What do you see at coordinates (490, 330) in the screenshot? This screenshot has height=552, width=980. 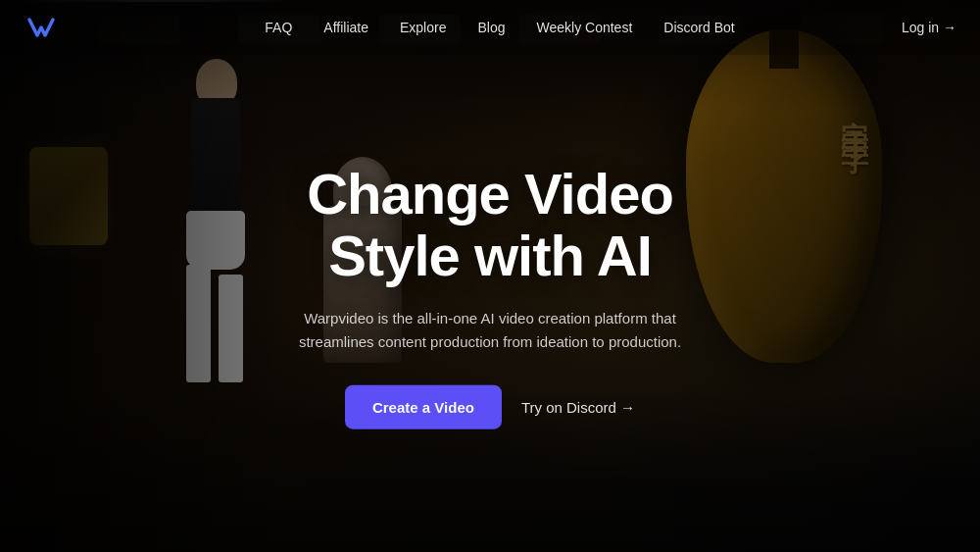 I see `hero-subtitle: Warpvideo is the all-in-one AI video cre…` at bounding box center [490, 330].